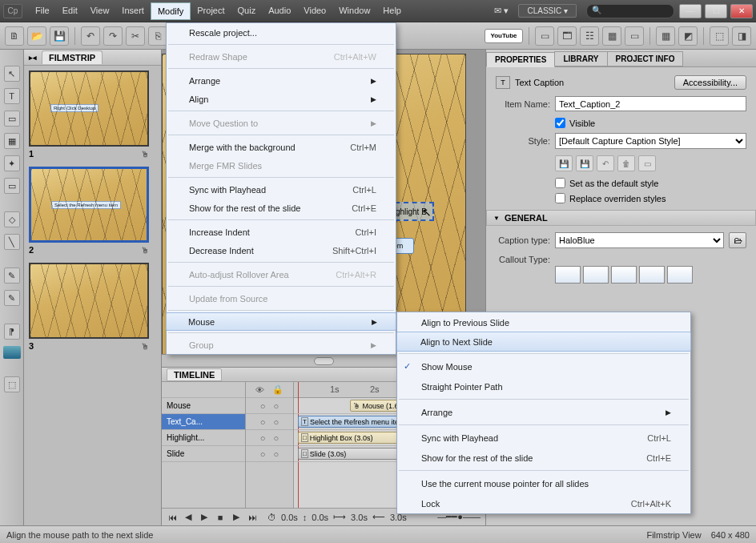  Describe the element at coordinates (504, 36) in the screenshot. I see `youtube-button: YouTube` at that location.